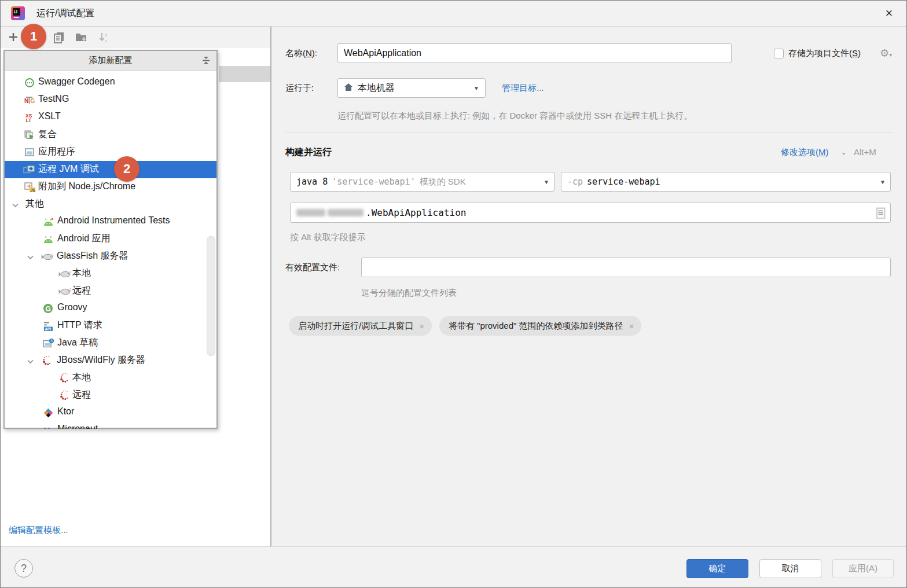 Image resolution: width=907 pixels, height=588 pixels. I want to click on config-type-label: JBoss/WildFly 服务器, so click(101, 360).